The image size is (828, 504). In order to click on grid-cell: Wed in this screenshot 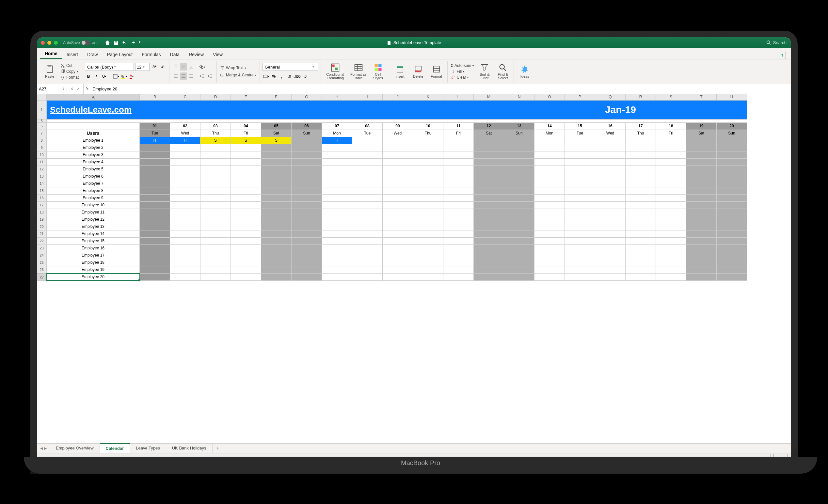, I will do `click(185, 133)`.